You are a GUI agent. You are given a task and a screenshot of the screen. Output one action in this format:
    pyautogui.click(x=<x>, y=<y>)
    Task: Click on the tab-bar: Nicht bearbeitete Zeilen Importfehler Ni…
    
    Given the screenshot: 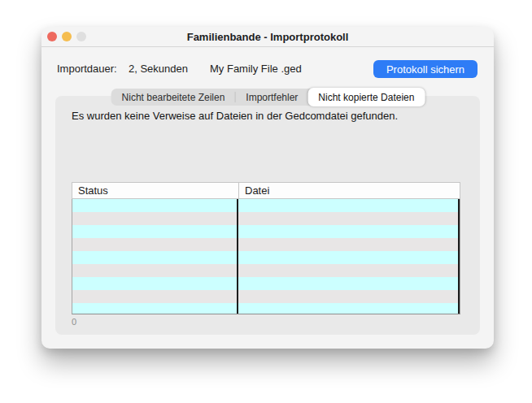 What is the action you would take?
    pyautogui.click(x=268, y=98)
    